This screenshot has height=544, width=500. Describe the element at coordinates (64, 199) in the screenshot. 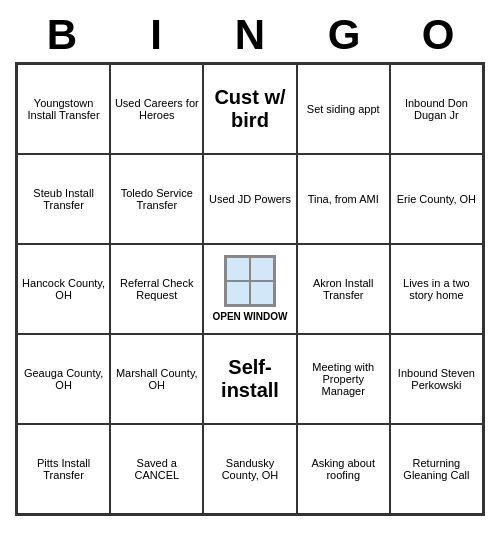

I see `bingo-cell-r1-c0: Steub Install Transfer` at that location.